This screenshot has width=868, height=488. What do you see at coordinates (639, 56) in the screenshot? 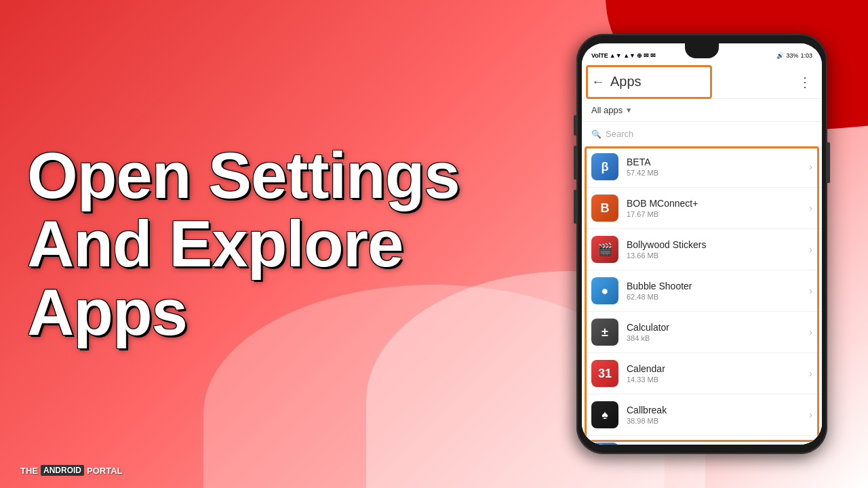
I see `status-wifi: ⊕` at bounding box center [639, 56].